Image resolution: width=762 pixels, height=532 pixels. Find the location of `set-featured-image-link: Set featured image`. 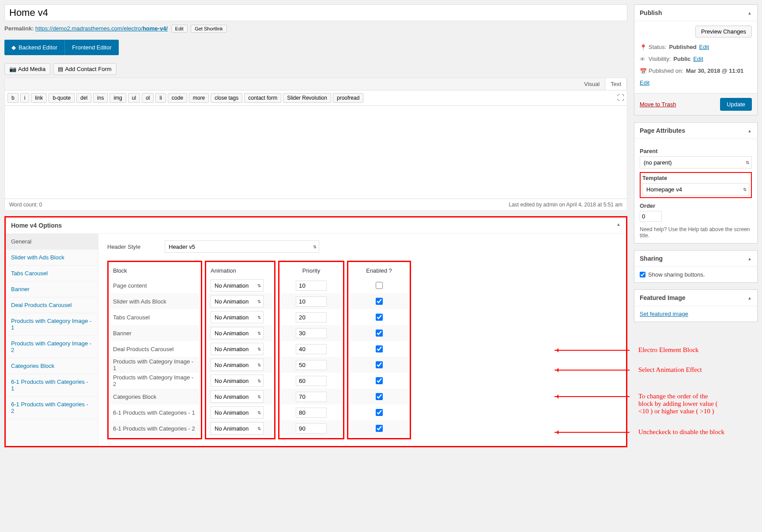

set-featured-image-link: Set featured image is located at coordinates (664, 314).